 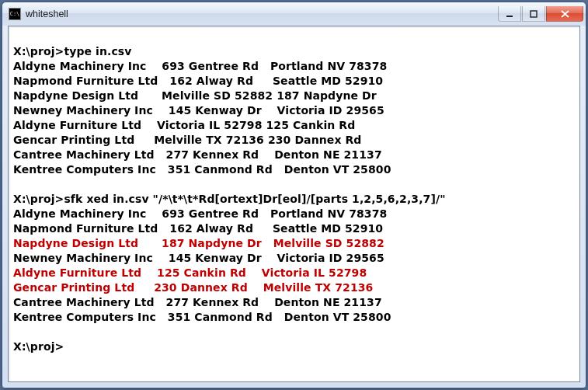 What do you see at coordinates (565, 14) in the screenshot?
I see `close-button` at bounding box center [565, 14].